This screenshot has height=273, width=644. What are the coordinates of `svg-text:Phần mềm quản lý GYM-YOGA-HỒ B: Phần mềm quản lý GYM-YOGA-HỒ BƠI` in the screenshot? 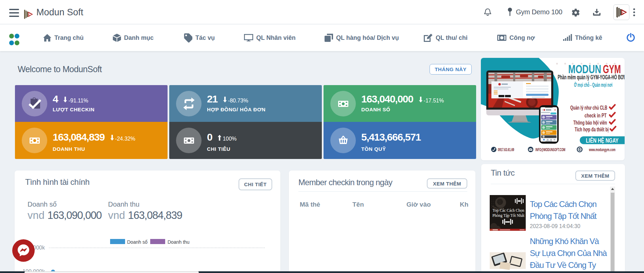 It's located at (591, 77).